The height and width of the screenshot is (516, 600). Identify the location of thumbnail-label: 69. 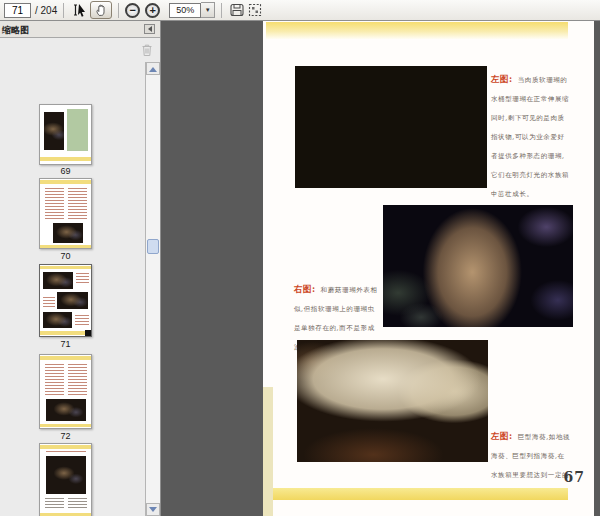
(66, 171).